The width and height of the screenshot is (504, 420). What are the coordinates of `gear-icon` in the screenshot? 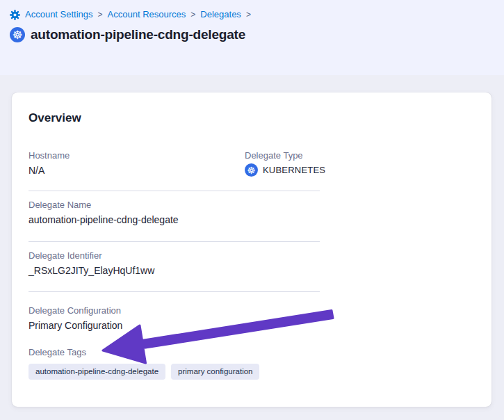 It's located at (15, 15).